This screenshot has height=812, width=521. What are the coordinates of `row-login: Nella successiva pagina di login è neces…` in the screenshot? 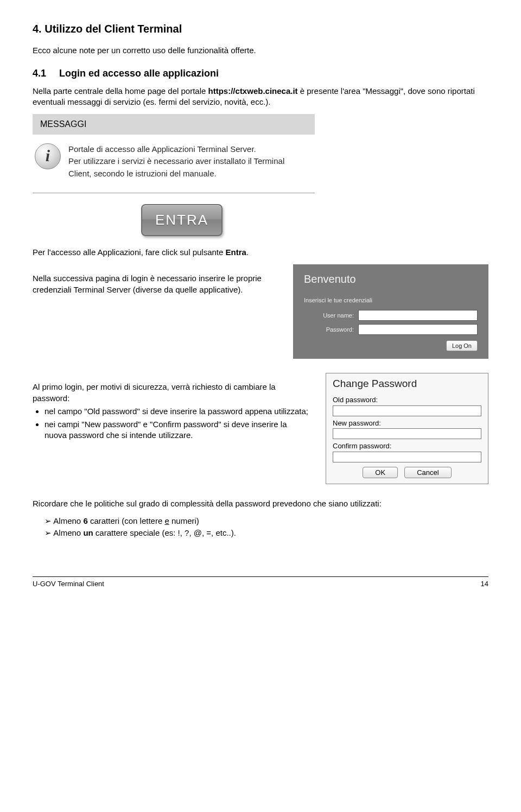 It's located at (260, 312).